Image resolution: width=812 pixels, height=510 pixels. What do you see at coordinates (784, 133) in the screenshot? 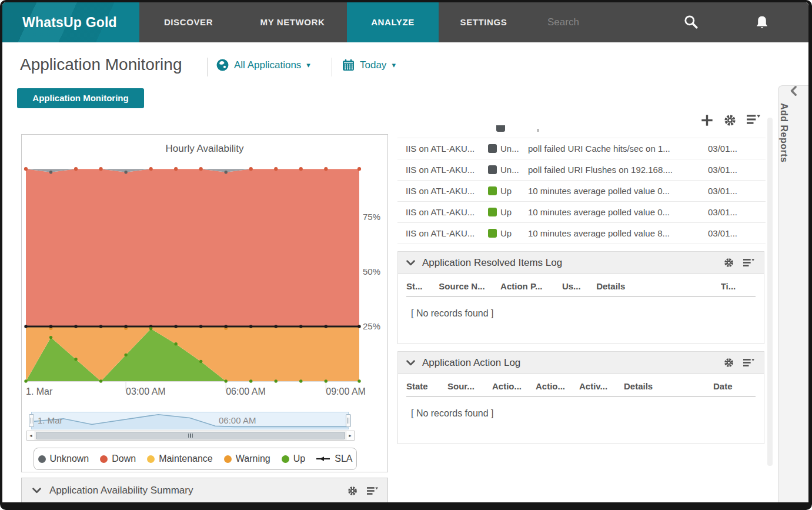
I see `add-reports-label: Add Reports` at bounding box center [784, 133].